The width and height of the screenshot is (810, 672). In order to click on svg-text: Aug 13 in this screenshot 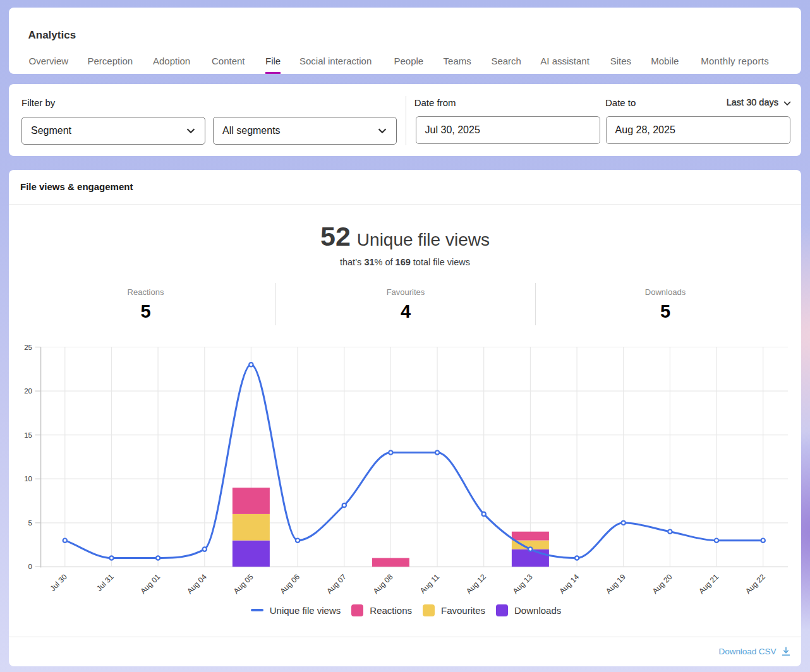, I will do `click(523, 584)`.